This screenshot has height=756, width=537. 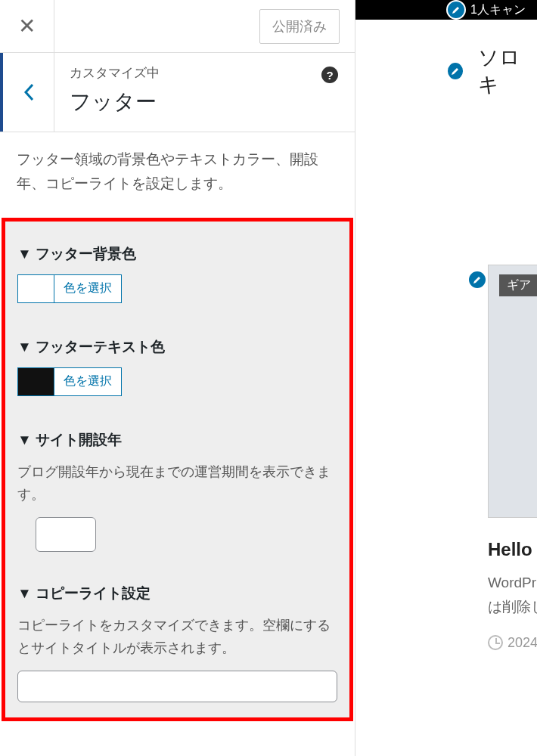 What do you see at coordinates (513, 550) in the screenshot?
I see `post-title: Hello` at bounding box center [513, 550].